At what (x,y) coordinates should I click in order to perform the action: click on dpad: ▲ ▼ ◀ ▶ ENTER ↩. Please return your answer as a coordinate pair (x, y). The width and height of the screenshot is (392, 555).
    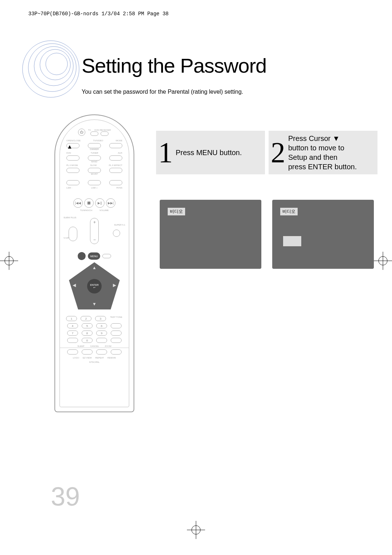
    Looking at the image, I should click on (94, 286).